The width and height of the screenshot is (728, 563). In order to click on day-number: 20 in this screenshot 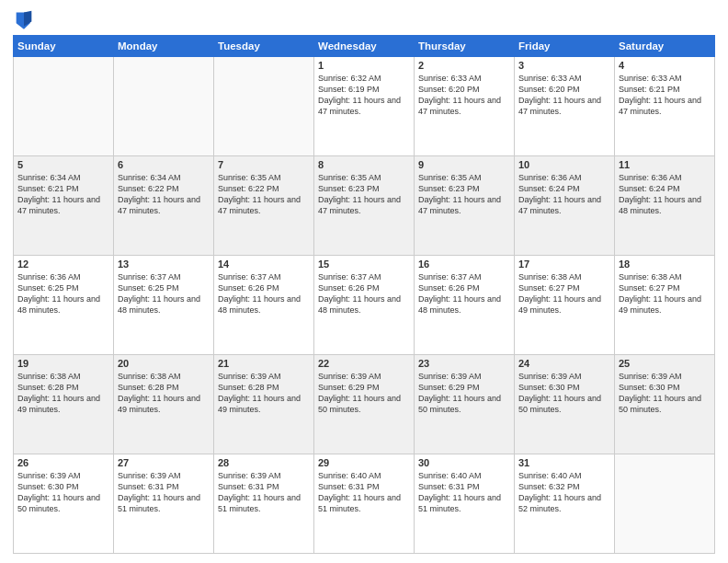, I will do `click(164, 363)`.